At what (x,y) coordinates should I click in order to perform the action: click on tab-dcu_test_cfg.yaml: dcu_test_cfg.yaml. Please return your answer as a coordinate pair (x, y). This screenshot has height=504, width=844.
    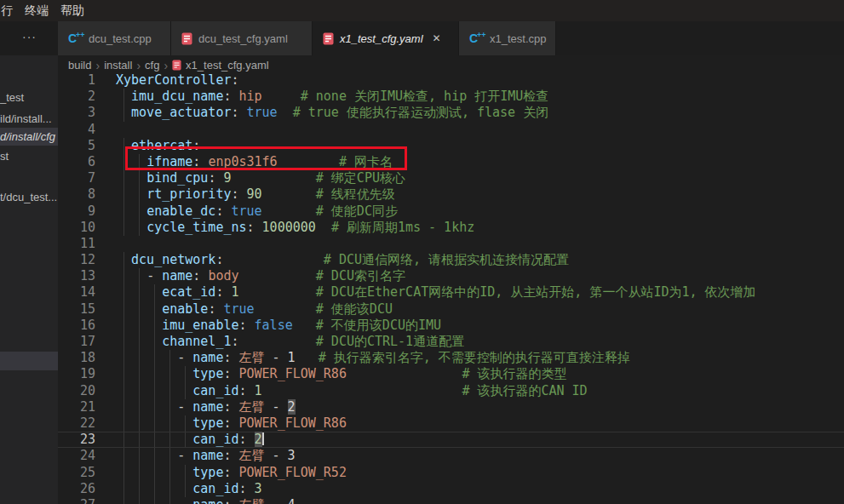
    Looking at the image, I should click on (242, 38).